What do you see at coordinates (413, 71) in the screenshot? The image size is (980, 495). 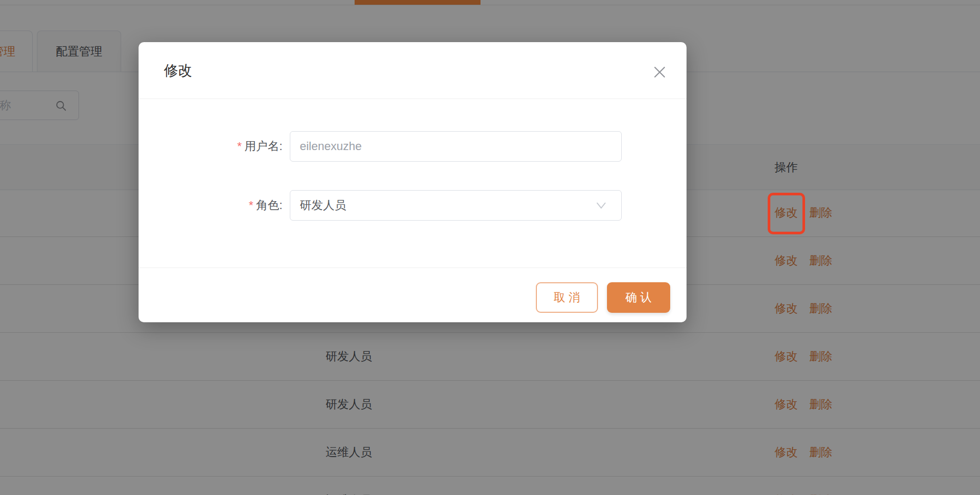 I see `dialog-header: 修改` at bounding box center [413, 71].